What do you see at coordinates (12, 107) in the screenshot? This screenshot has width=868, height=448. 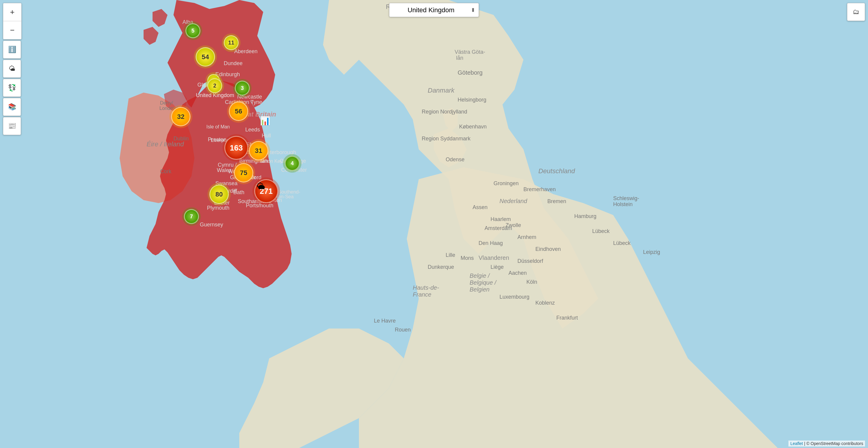 I see `layers-button-left: 📚` at bounding box center [12, 107].